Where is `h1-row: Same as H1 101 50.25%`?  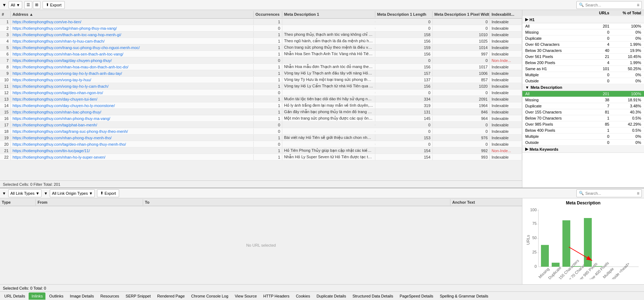 h1-row: Same as H1 101 50.25% is located at coordinates (583, 69).